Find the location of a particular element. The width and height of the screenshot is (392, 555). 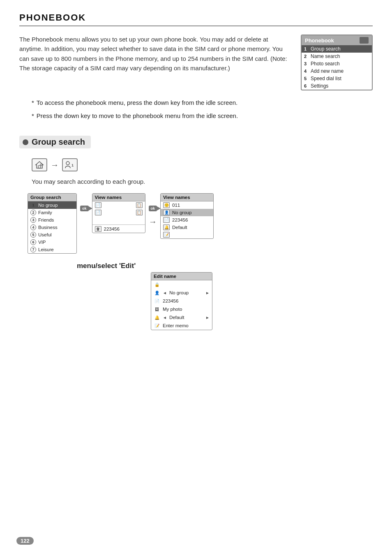

intro-section: The Phonebook menu allows you to set up … is located at coordinates (196, 62).